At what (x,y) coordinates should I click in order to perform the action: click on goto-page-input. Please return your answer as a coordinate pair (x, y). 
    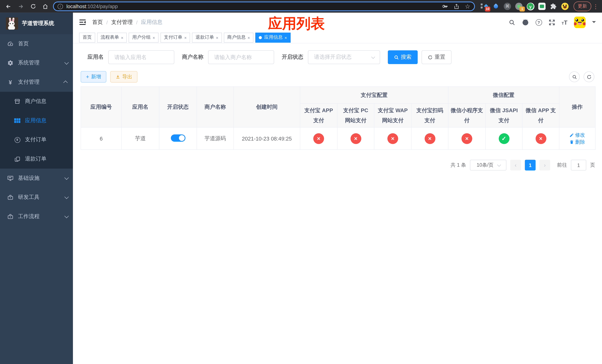
    Looking at the image, I should click on (579, 165).